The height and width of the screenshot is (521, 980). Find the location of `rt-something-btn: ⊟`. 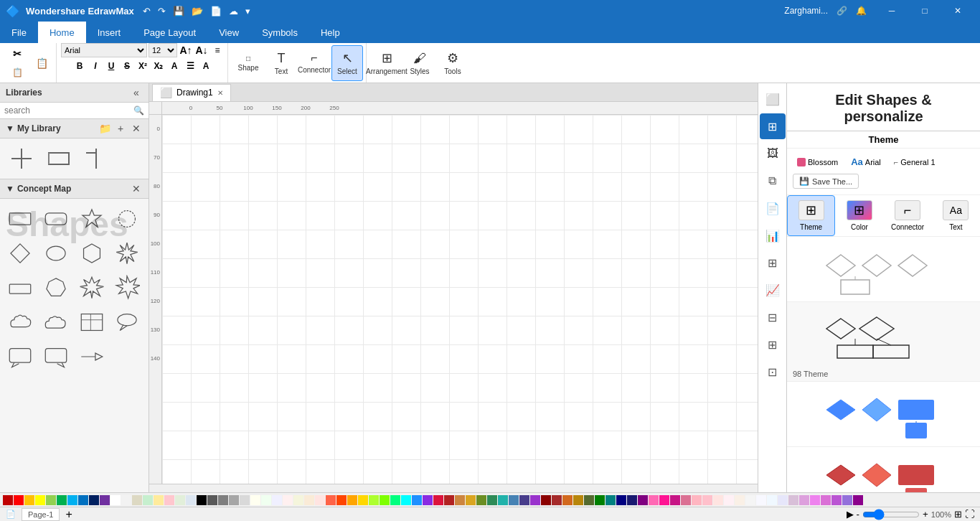

rt-something-btn: ⊟ is located at coordinates (773, 317).